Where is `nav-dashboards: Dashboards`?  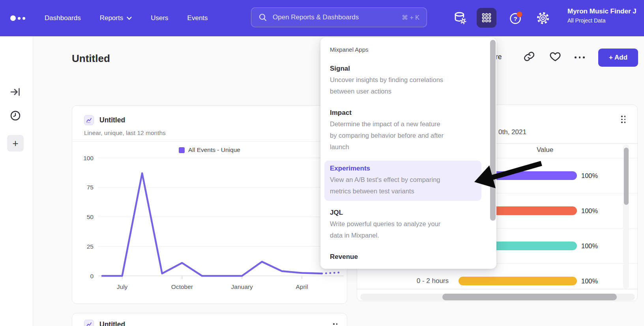 nav-dashboards: Dashboards is located at coordinates (63, 18).